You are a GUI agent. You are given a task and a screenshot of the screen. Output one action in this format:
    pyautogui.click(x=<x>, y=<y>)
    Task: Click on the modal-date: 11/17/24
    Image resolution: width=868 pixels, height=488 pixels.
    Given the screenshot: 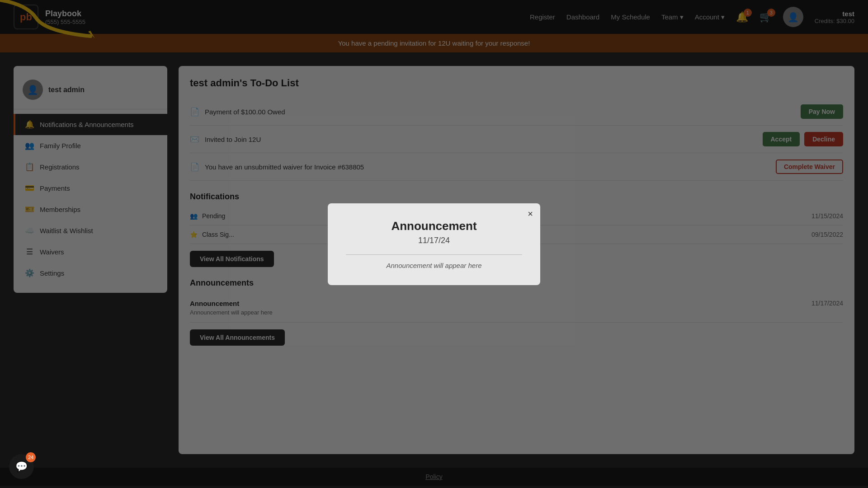 What is the action you would take?
    pyautogui.click(x=434, y=240)
    